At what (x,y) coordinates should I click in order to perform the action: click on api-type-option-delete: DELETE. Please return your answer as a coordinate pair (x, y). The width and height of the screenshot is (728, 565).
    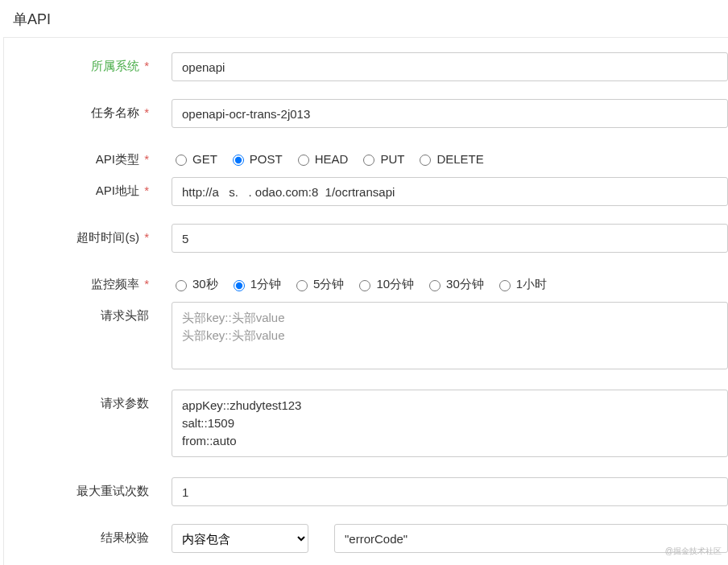
    Looking at the image, I should click on (449, 159).